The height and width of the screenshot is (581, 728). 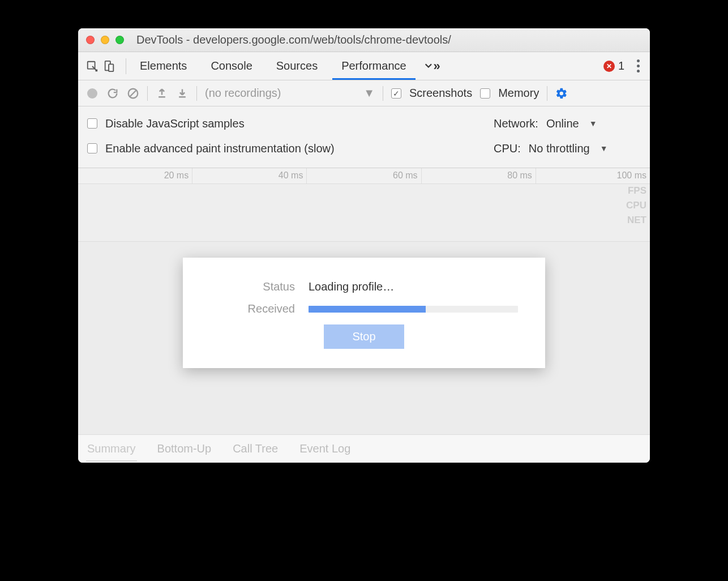 I want to click on save-profile-button, so click(x=182, y=93).